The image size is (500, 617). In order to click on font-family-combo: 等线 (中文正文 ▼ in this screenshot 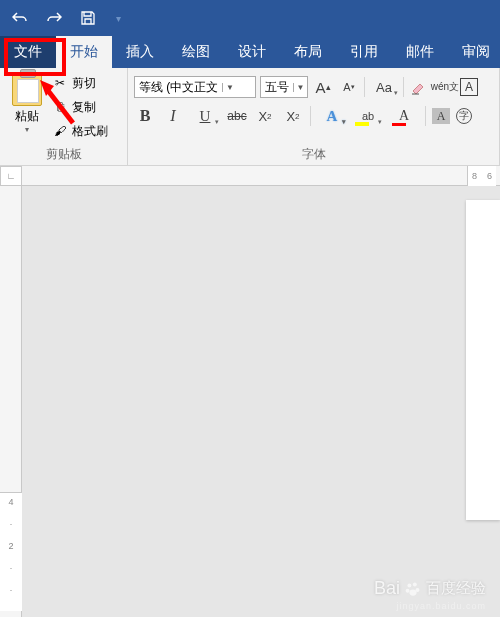, I will do `click(195, 87)`.